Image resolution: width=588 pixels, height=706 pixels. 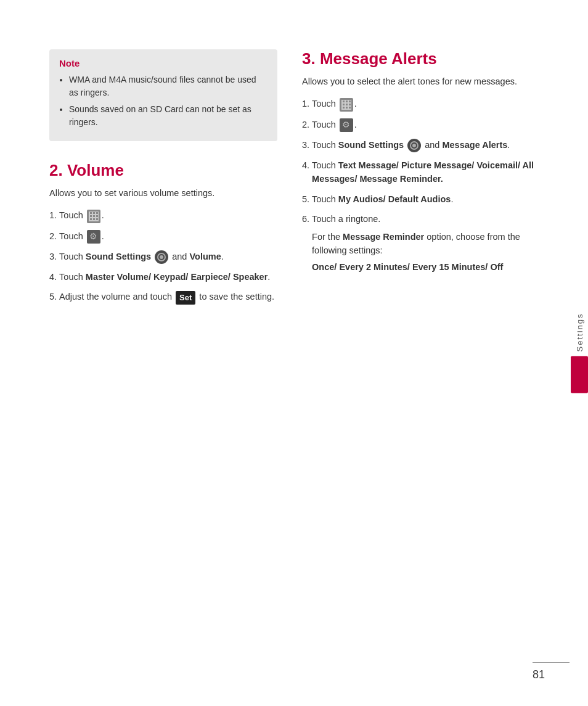 What do you see at coordinates (168, 116) in the screenshot?
I see `note-item-2: Sounds saved on an SD Card can not be se…` at bounding box center [168, 116].